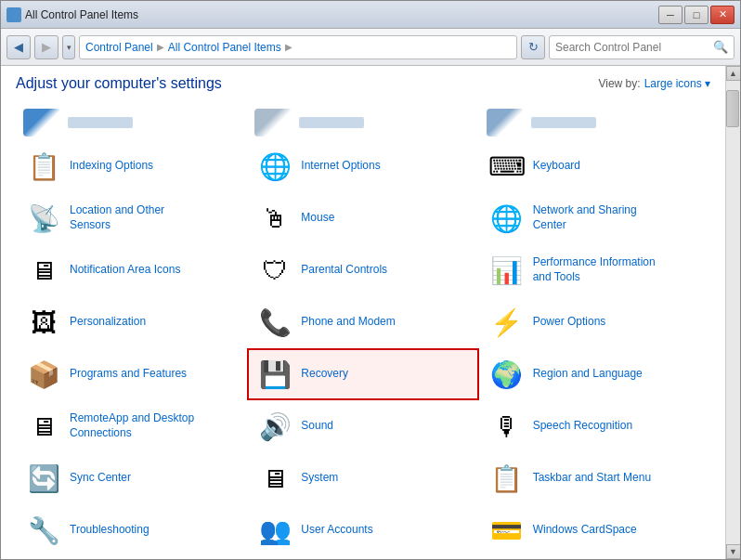 This screenshot has width=741, height=560. I want to click on back-button: ◀, so click(19, 47).